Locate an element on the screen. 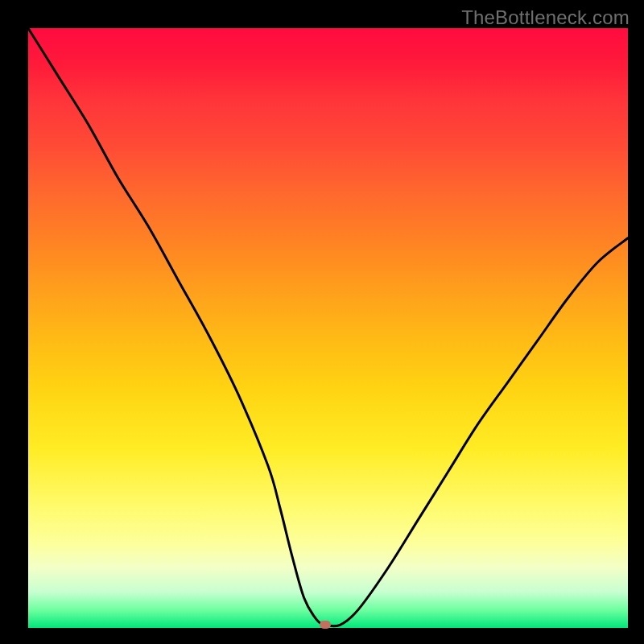 Image resolution: width=644 pixels, height=644 pixels. minimum-marker is located at coordinates (325, 625).